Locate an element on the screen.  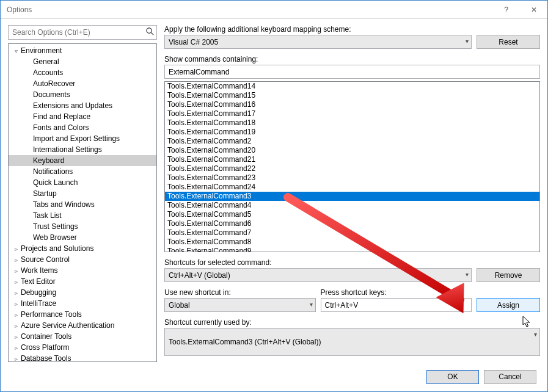
press-keys-label: Press shortcut keys: is located at coordinates (396, 292).